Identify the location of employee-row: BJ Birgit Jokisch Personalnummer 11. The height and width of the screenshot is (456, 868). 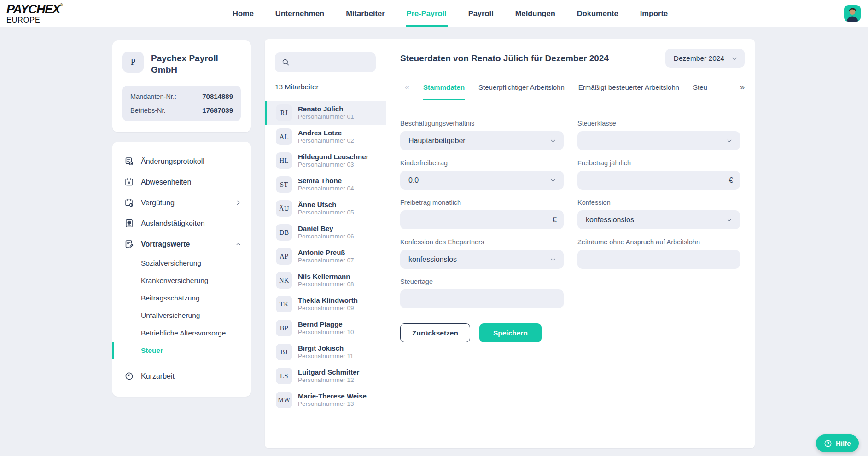
(325, 352).